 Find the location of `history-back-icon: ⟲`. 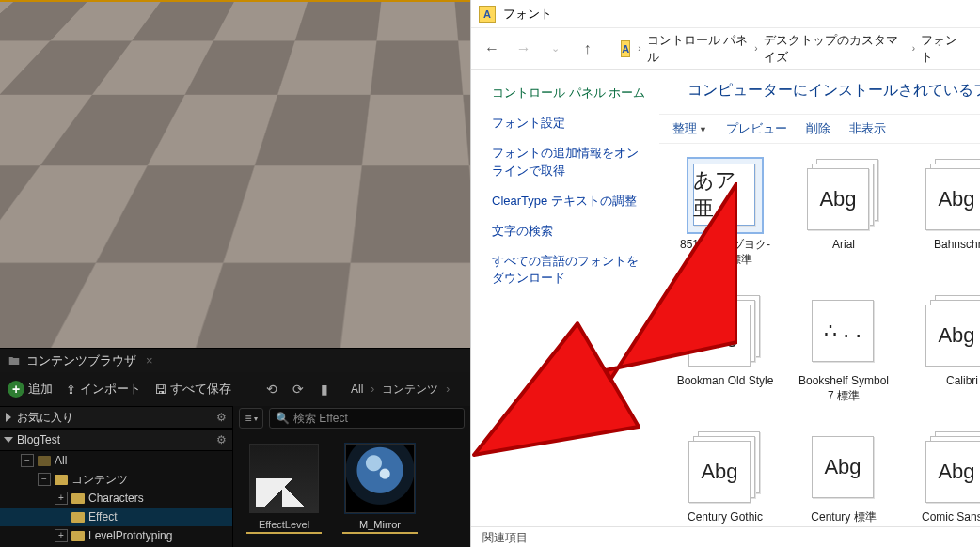

history-back-icon: ⟲ is located at coordinates (272, 389).